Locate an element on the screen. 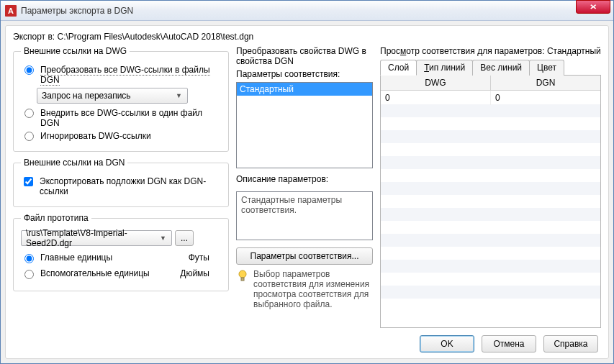 The height and width of the screenshot is (364, 614). radio-sub-units-label: Вспомогательные единицы is located at coordinates (95, 273).